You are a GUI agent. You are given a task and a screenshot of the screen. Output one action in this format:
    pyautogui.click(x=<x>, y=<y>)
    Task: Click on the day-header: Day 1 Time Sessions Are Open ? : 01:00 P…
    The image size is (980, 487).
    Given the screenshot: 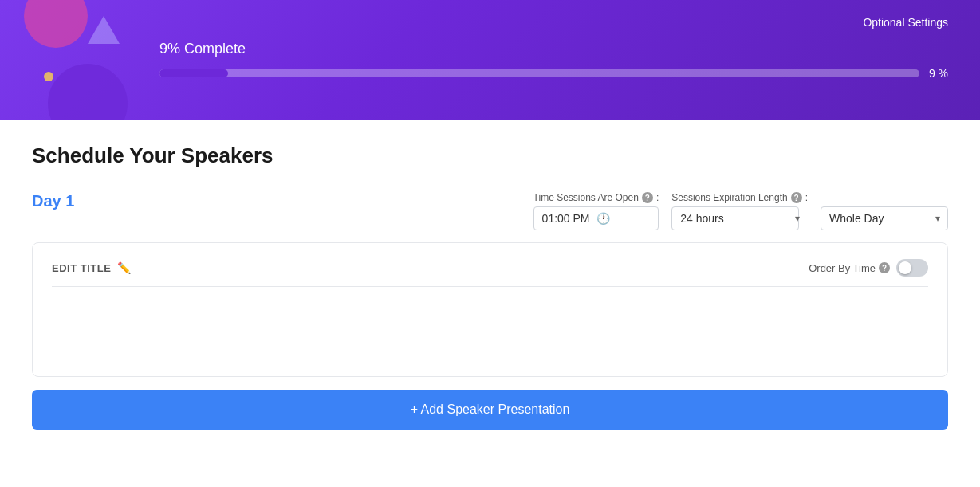 What is the action you would take?
    pyautogui.click(x=490, y=211)
    